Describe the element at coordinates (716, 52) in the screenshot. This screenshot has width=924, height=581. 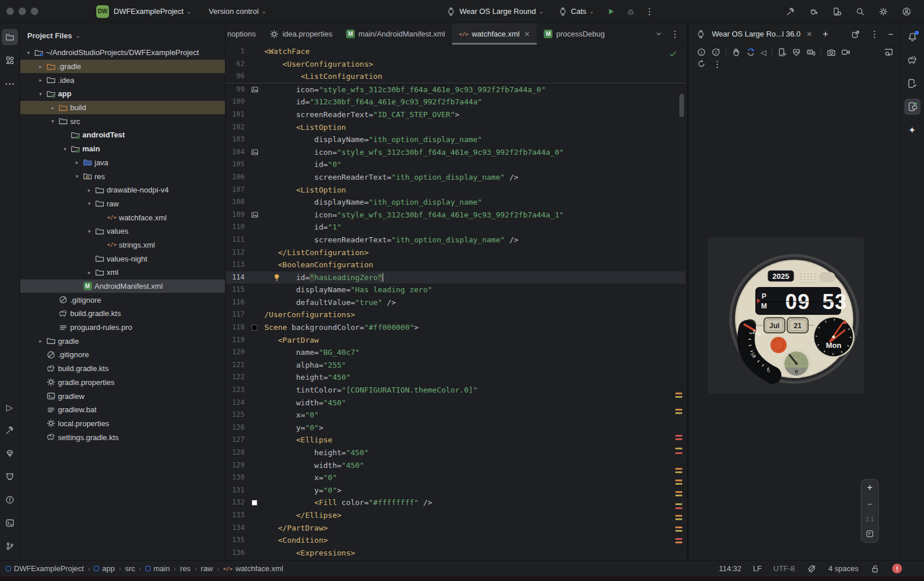
I see `button-2-icon: 2` at that location.